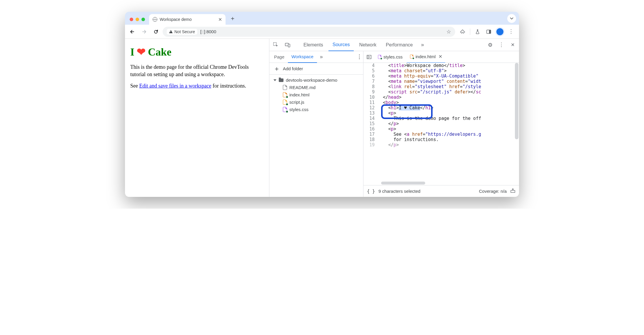 This screenshot has height=335, width=644. Describe the element at coordinates (513, 191) in the screenshot. I see `show-drawer-button` at that location.